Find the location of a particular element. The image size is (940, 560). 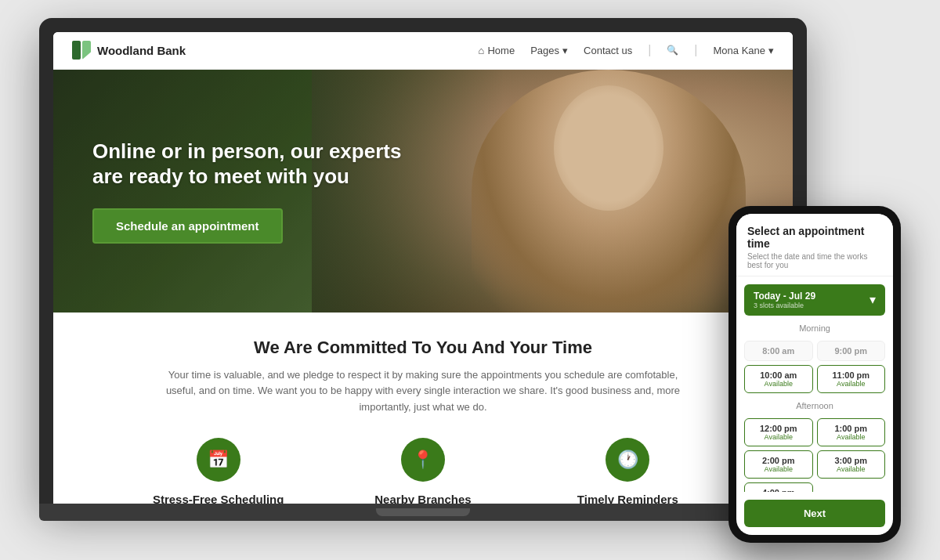

phone-modal-title: Select an appointment time is located at coordinates (815, 237).